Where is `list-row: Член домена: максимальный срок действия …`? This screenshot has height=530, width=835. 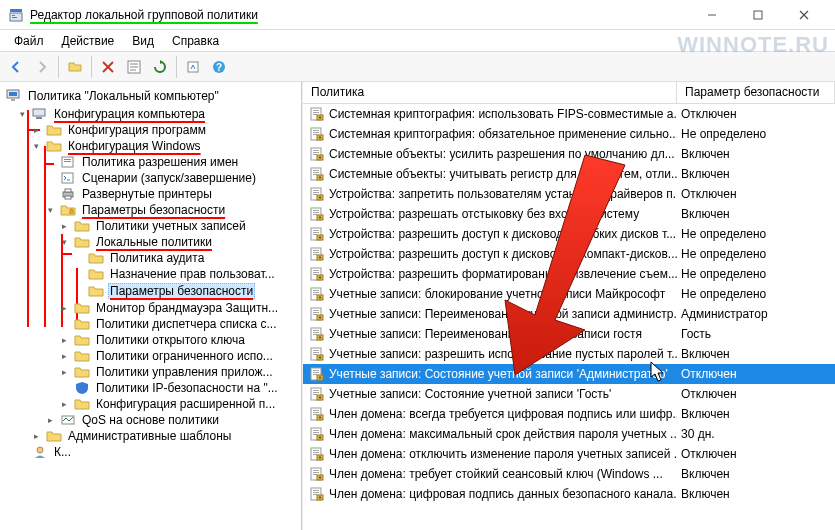 list-row: Член домена: максимальный срок действия … is located at coordinates (569, 434).